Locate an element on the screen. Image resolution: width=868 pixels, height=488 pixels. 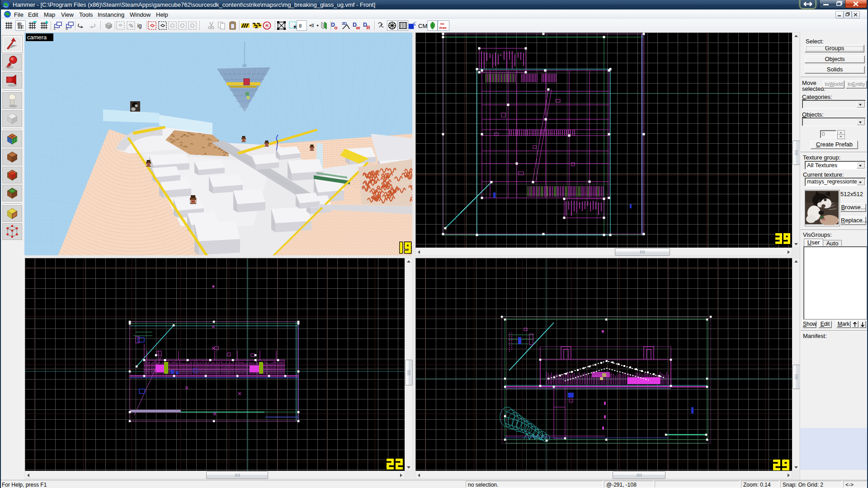
svg-text: L is located at coordinates (55, 29).